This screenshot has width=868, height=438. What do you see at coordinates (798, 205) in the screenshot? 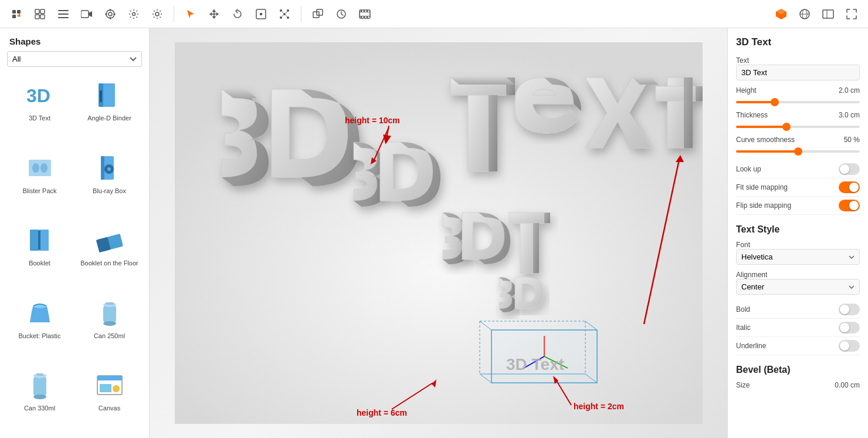
I see `flipside-toggle-row: Flip side mapping` at bounding box center [798, 205].